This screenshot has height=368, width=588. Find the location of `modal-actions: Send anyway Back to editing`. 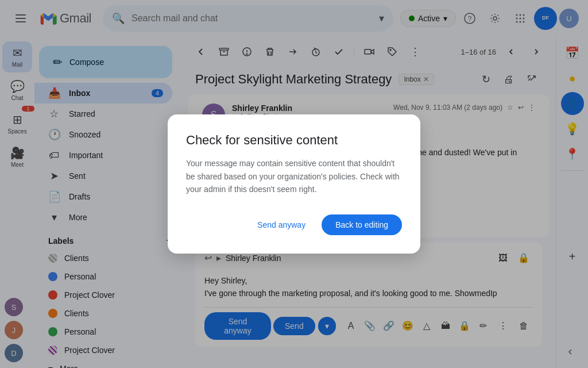

modal-actions: Send anyway Back to editing is located at coordinates (294, 225).